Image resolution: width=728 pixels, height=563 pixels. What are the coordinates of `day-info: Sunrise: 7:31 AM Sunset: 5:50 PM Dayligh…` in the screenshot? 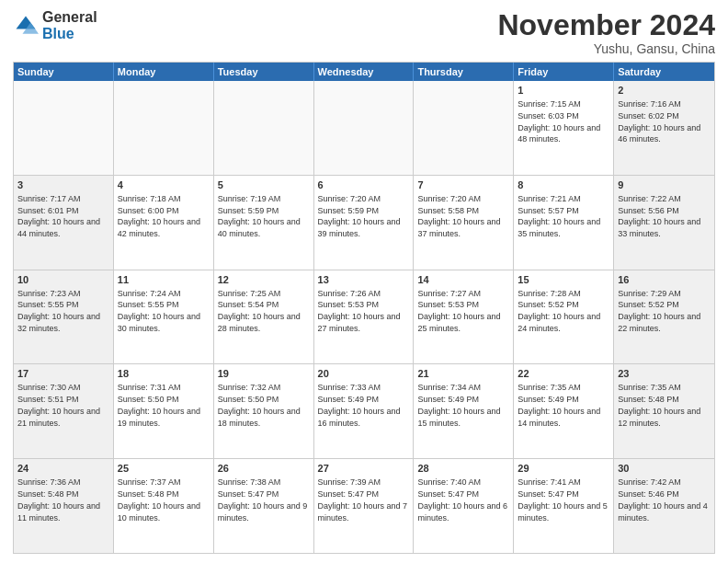 It's located at (159, 405).